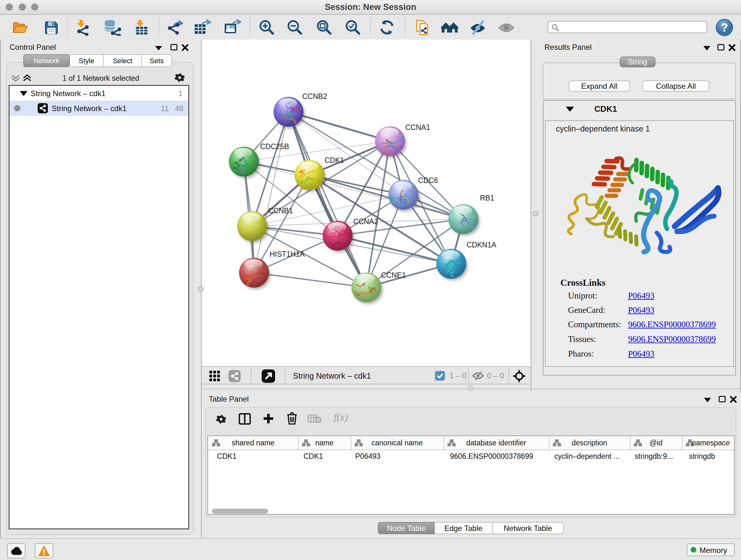  I want to click on svg-text: CDC6, so click(428, 180).